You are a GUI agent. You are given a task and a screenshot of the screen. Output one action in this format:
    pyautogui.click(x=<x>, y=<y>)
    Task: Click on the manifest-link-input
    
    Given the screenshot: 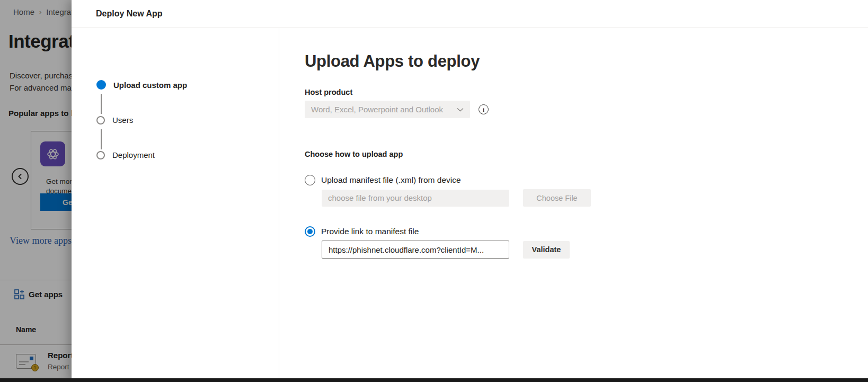 What is the action you would take?
    pyautogui.click(x=415, y=250)
    